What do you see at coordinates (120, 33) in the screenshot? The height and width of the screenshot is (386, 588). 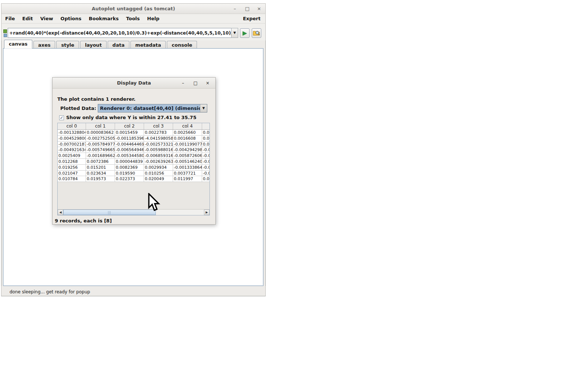 I see `uri-input: +rand(40,40)*(exp(-distance(40,40,20,20,…` at bounding box center [120, 33].